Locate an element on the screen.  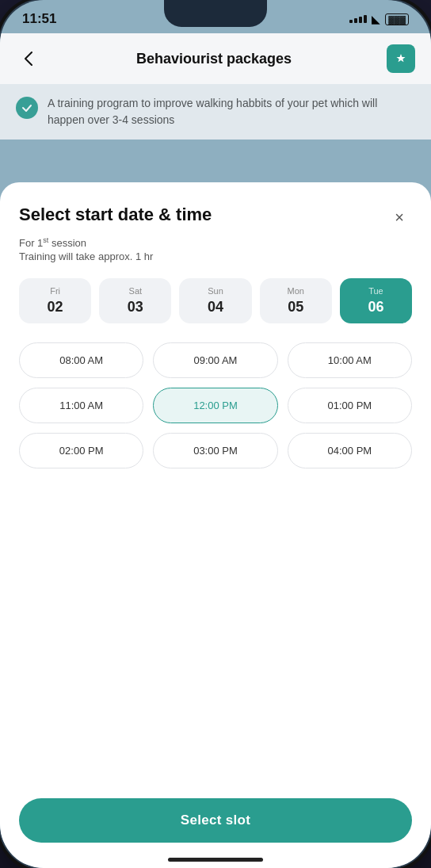
status-icons: ◣ ▓▓▓ is located at coordinates (379, 19).